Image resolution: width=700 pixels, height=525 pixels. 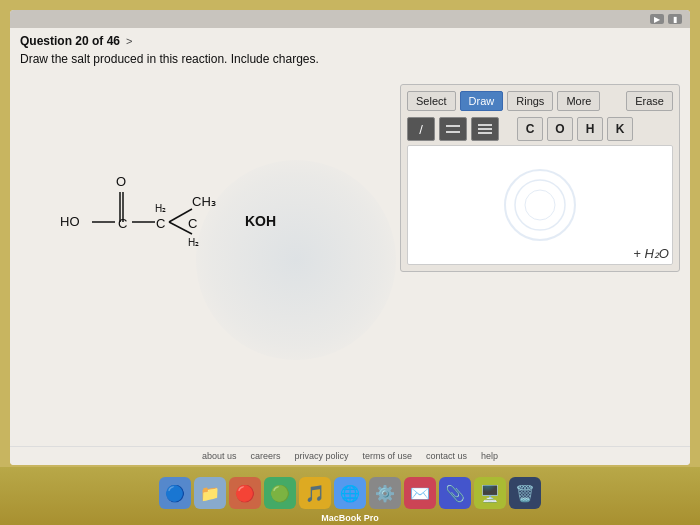 I want to click on triple-bond-button, so click(x=485, y=129).